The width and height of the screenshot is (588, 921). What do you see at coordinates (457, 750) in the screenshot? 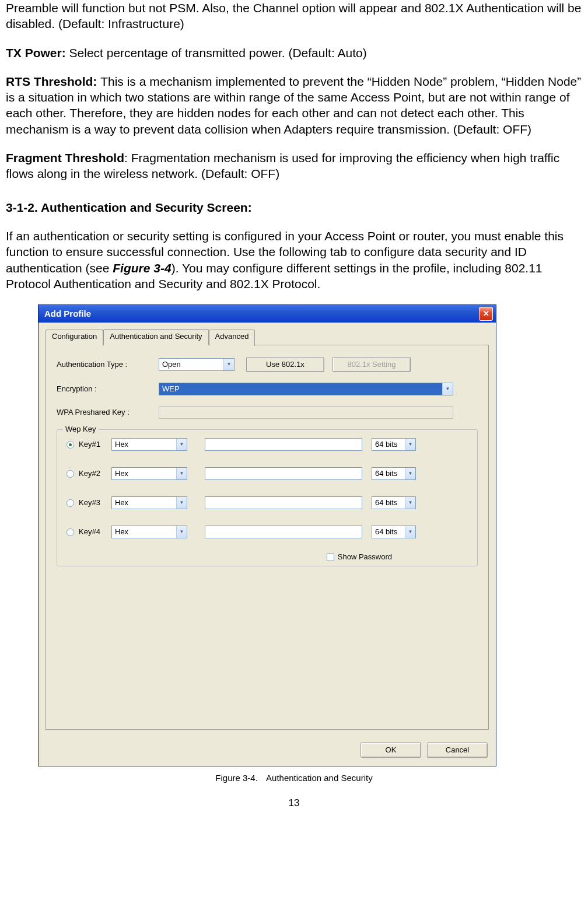
I see `cancel-button: Cancel` at bounding box center [457, 750].